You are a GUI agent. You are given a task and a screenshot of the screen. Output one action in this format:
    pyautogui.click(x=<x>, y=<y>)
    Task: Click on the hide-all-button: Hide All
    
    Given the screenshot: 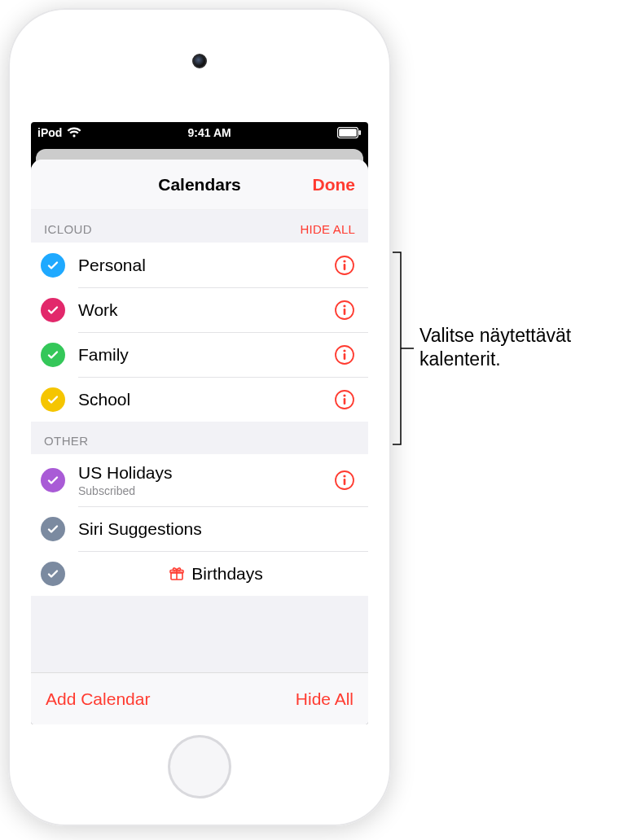 What is the action you would take?
    pyautogui.click(x=324, y=699)
    